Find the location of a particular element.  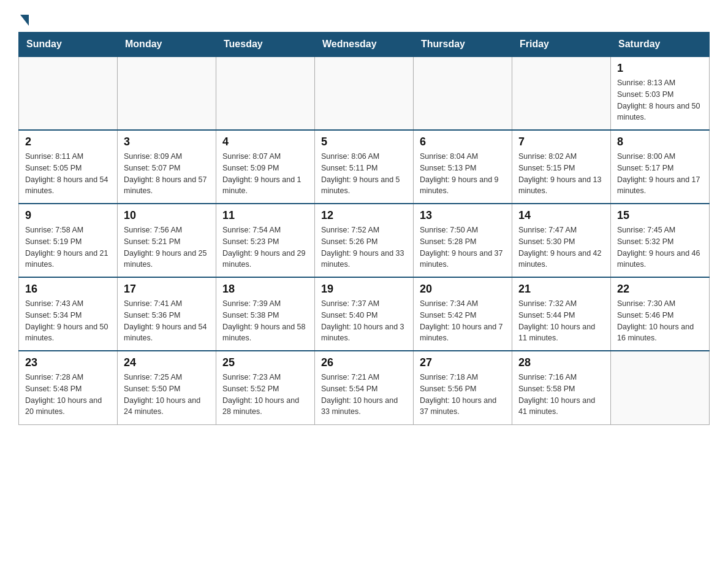

calendar-cell: 13Sunrise: 7:50 AM Sunset: 5:28 PM Dayli… is located at coordinates (463, 240).